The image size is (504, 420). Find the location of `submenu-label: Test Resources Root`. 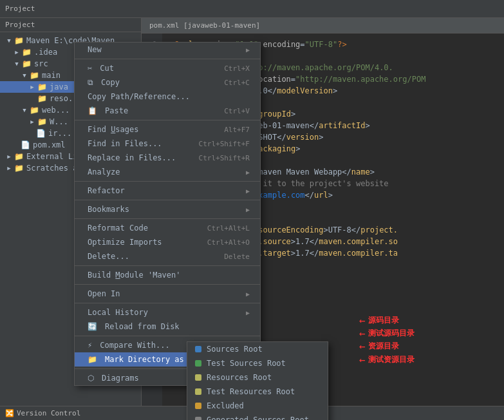

submenu-label: Test Resources Root is located at coordinates (251, 392).